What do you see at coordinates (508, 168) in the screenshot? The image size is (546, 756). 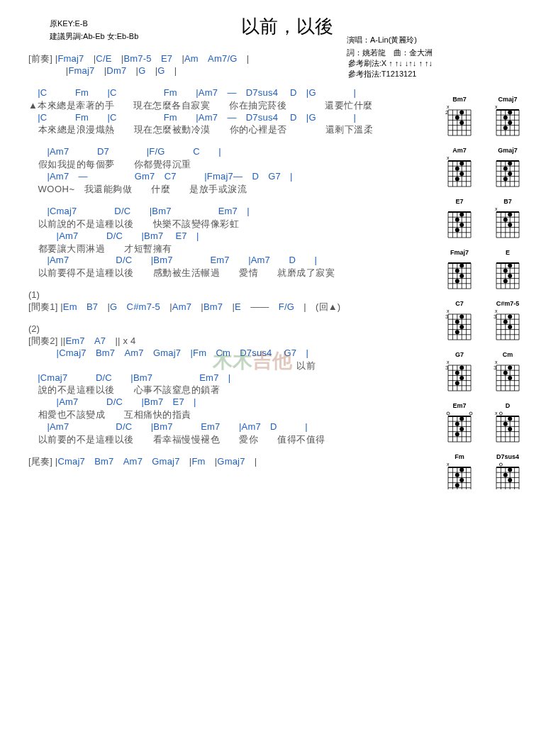 I see `chord-diagram: Gmaj7` at bounding box center [508, 168].